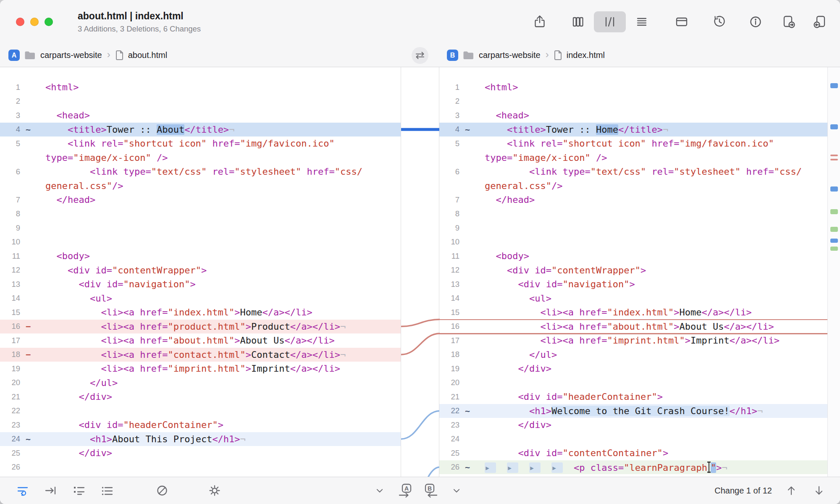  Describe the element at coordinates (218, 312) in the screenshot. I see `code-text: <li><a href="index.html">Home</a></li>` at that location.